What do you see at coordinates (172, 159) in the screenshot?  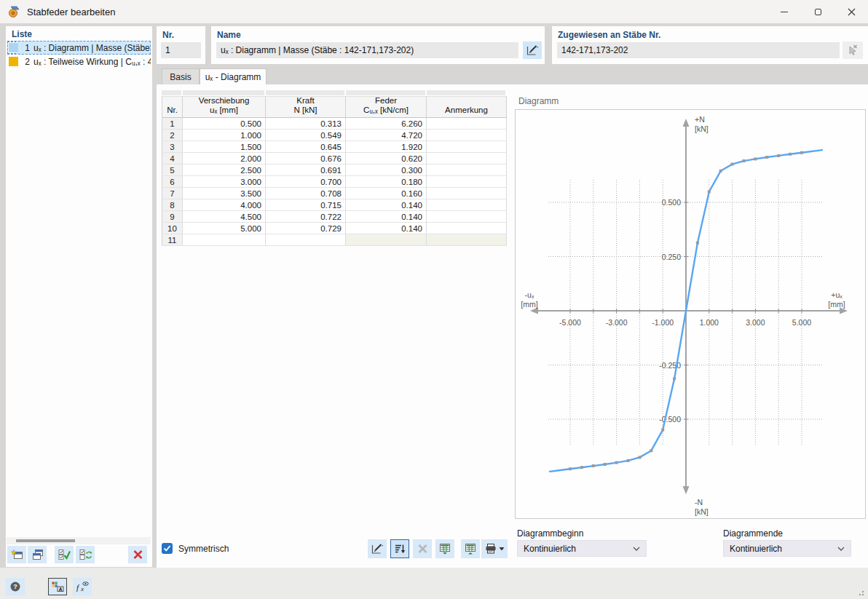 I see `cell-nr: 4` at bounding box center [172, 159].